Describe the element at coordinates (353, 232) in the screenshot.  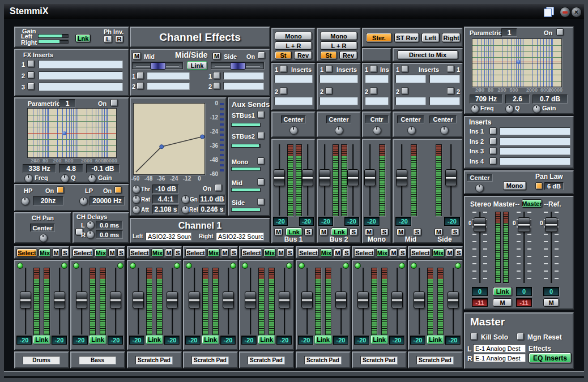
I see `bus2-solo-button: S` at that location.